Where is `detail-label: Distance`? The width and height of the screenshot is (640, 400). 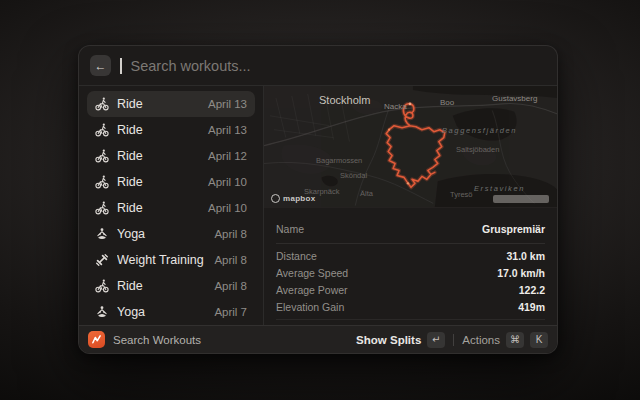
detail-label: Distance is located at coordinates (296, 256).